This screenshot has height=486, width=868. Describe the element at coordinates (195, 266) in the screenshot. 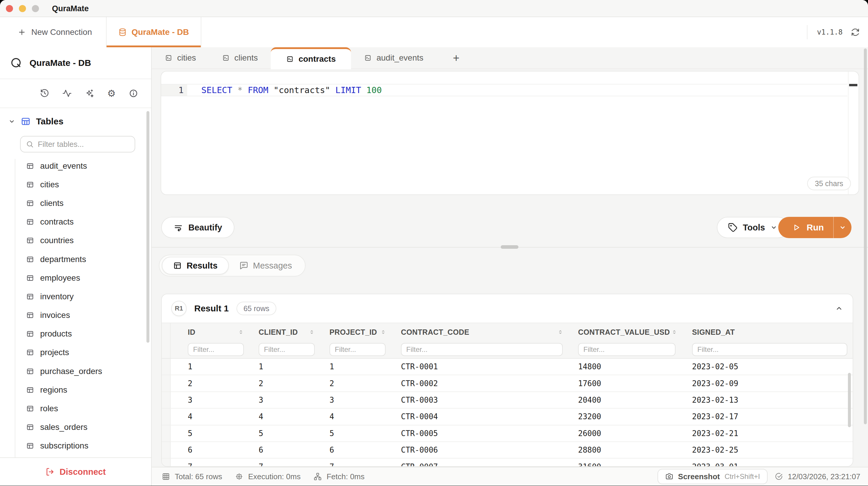

I see `tab-results: Results` at that location.